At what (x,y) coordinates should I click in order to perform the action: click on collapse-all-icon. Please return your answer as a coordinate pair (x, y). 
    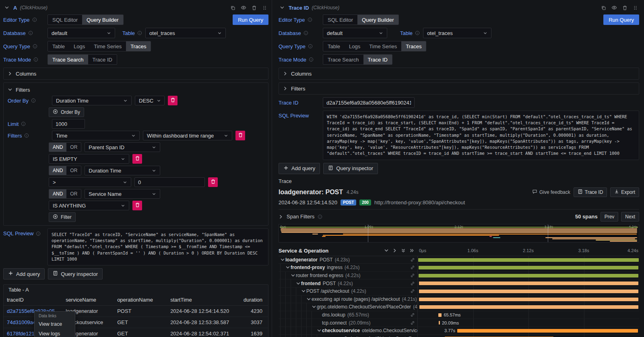
    Looking at the image, I should click on (403, 251).